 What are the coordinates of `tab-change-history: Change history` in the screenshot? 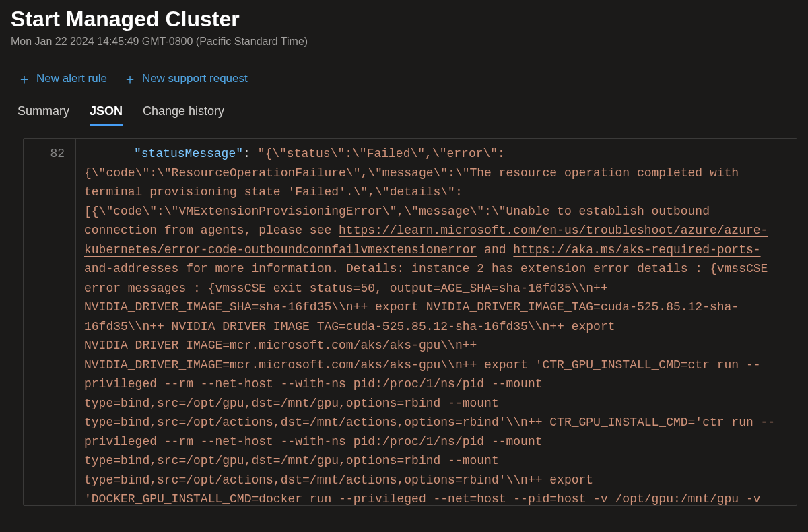 It's located at (183, 115).